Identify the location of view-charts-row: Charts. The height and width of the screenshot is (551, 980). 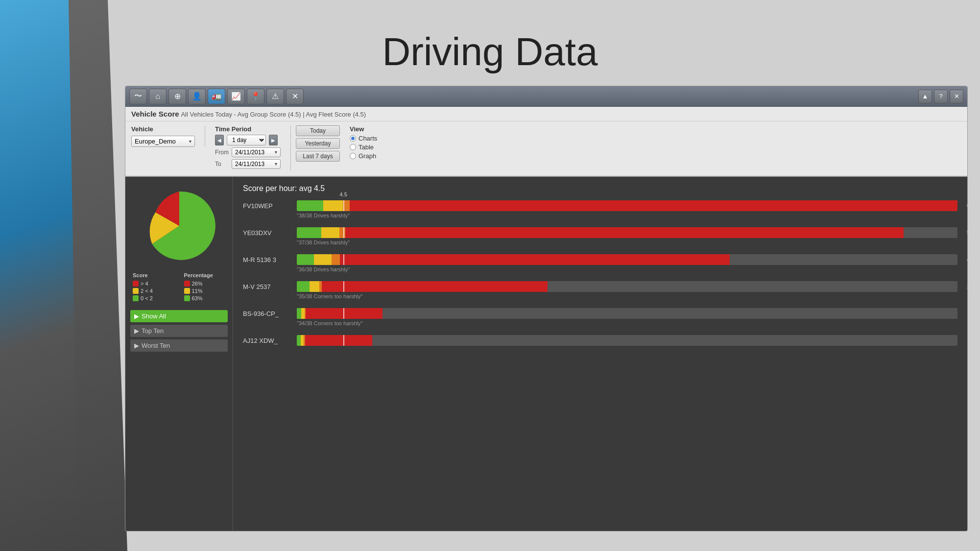
(363, 138).